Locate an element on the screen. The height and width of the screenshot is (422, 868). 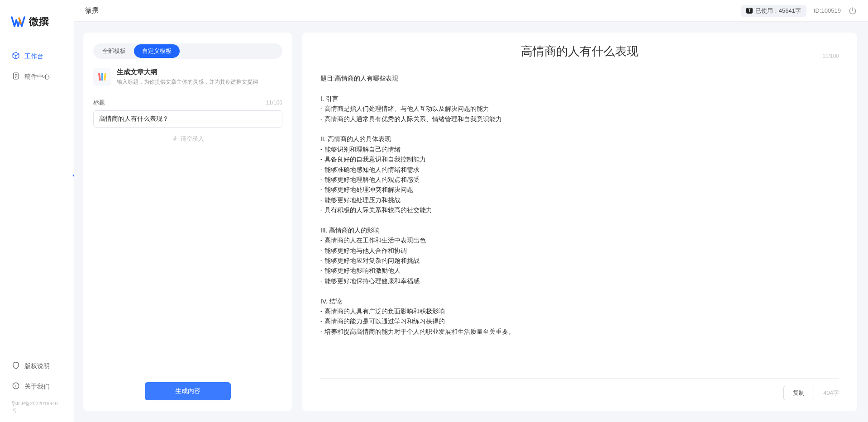
usage-badge: T is located at coordinates (749, 11).